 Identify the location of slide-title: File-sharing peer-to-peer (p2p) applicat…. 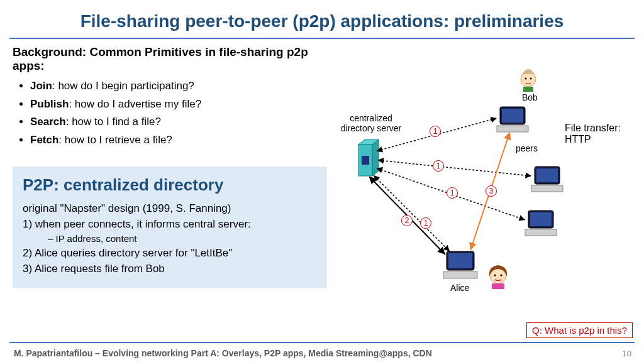
(322, 19).